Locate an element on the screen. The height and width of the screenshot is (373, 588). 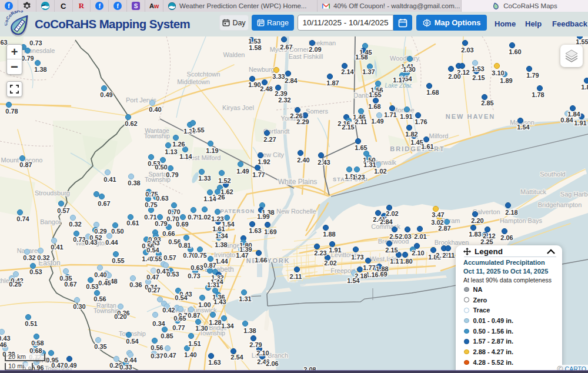
svg-text: 0.54 is located at coordinates (181, 298).